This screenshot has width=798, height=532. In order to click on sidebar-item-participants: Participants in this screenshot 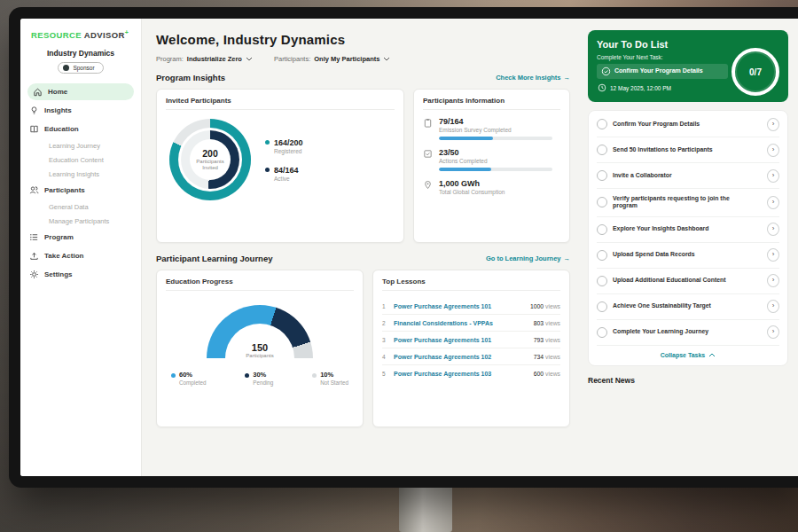, I will do `click(81, 190)`.